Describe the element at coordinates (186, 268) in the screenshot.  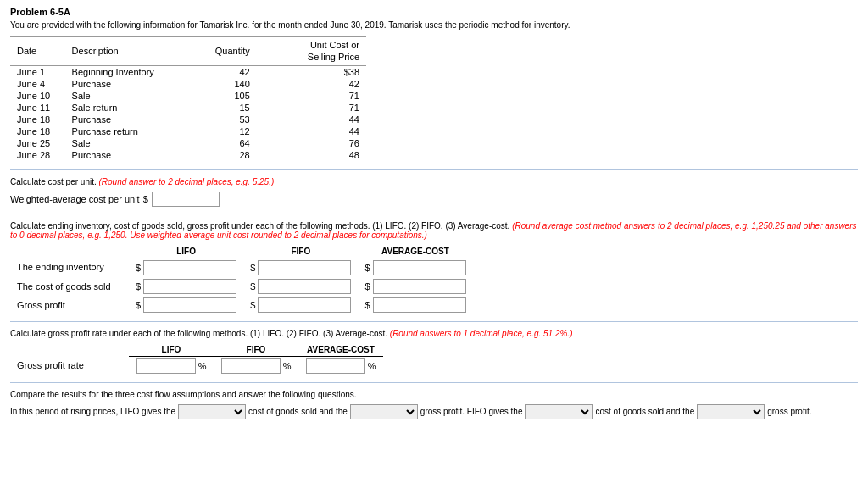
I see `input-cell-lifo-ei: $` at that location.